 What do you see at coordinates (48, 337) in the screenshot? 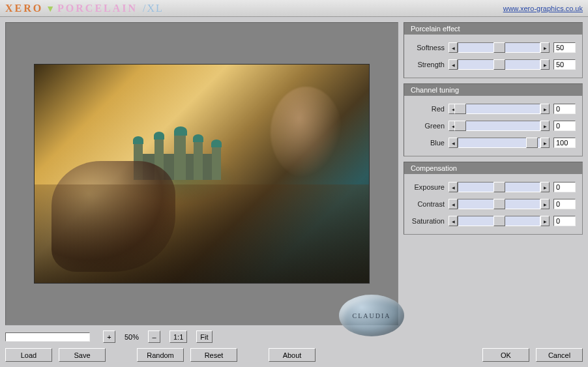
I see `progress-bar` at bounding box center [48, 337].